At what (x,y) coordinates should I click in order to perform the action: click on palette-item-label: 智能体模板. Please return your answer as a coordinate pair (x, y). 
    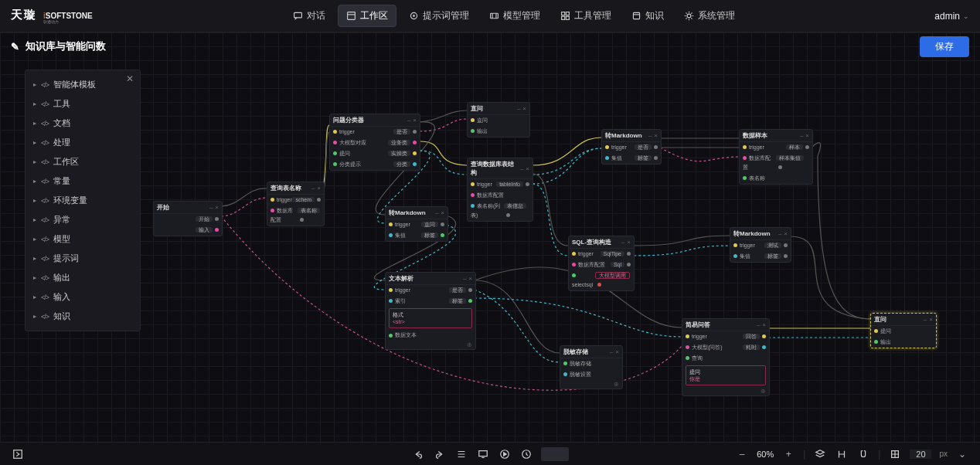
    Looking at the image, I should click on (74, 85).